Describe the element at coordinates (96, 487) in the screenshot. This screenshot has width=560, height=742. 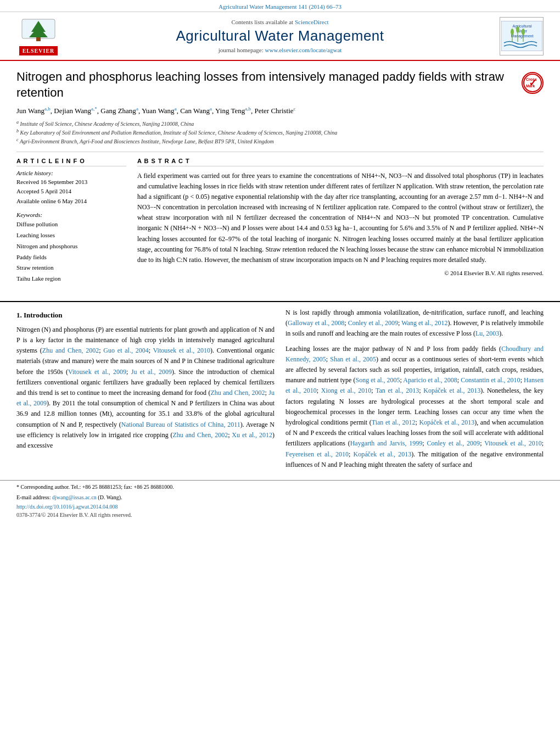
I see `corresponding-author-note: * Corresponding author. Tel.: +86 25 868…` at that location.